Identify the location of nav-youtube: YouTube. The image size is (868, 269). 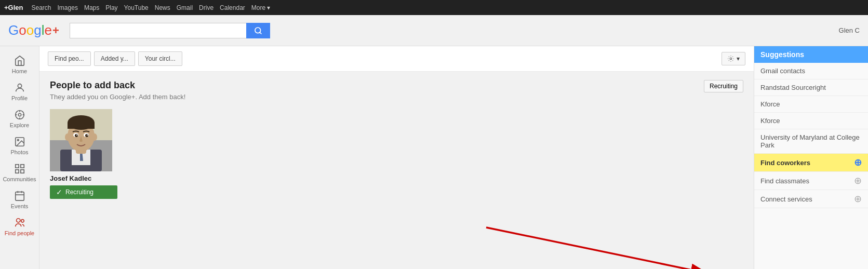
(136, 8).